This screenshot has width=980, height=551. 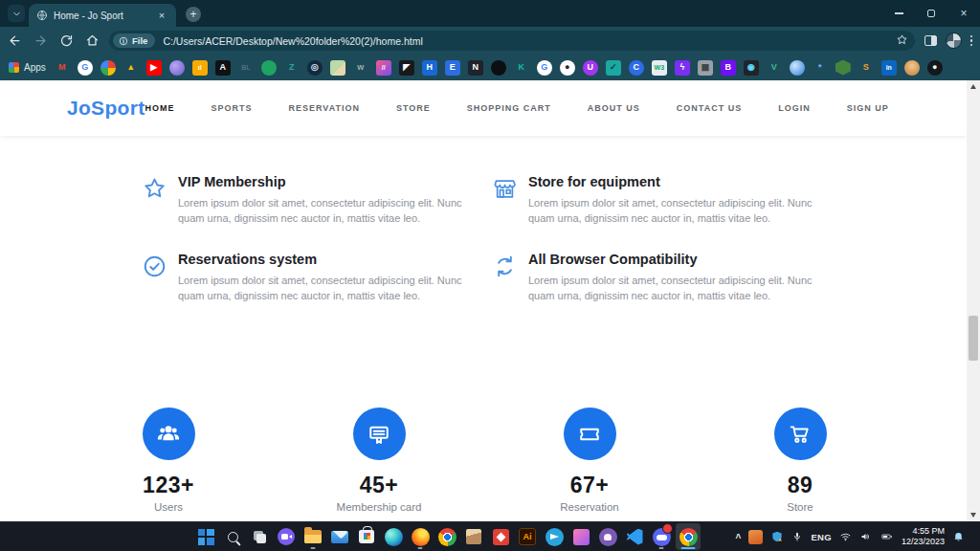 I want to click on bookmark-github-light-icon: ●, so click(x=568, y=68).